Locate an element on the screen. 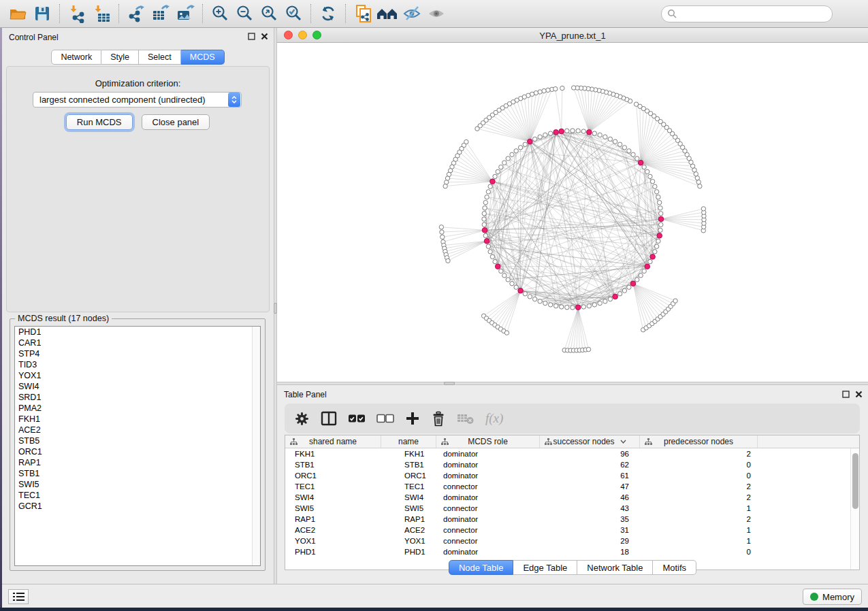 This screenshot has height=611, width=868. table-row: ACE2ACE2connector311 is located at coordinates (568, 530).